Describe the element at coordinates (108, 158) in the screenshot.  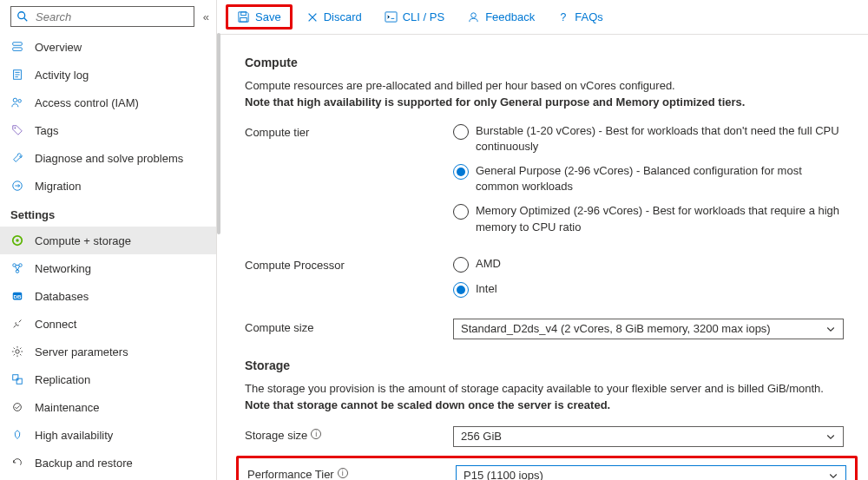
I see `sidebar-item-diagnose: Diagnose and solve problems` at that location.